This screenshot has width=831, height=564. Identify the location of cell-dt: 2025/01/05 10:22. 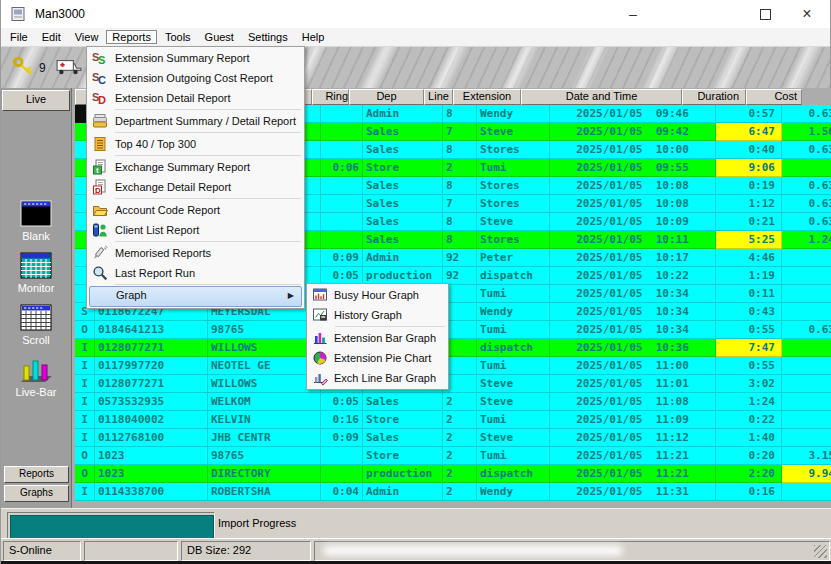
(633, 276).